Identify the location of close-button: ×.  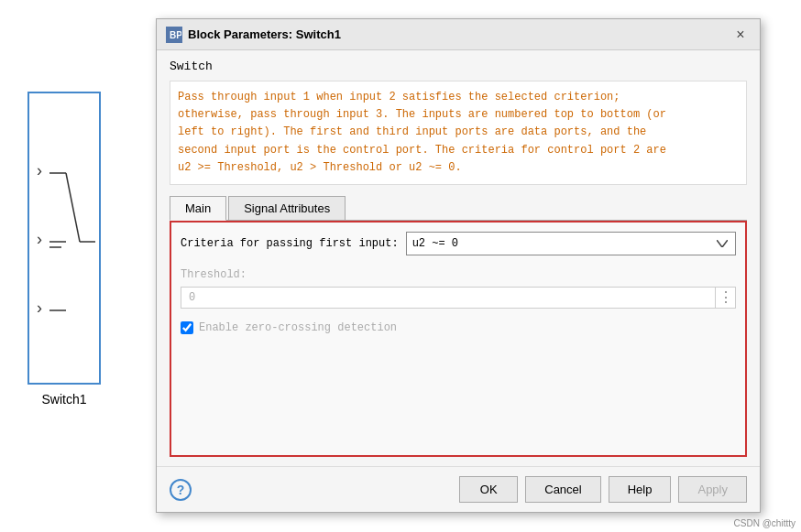
(741, 35).